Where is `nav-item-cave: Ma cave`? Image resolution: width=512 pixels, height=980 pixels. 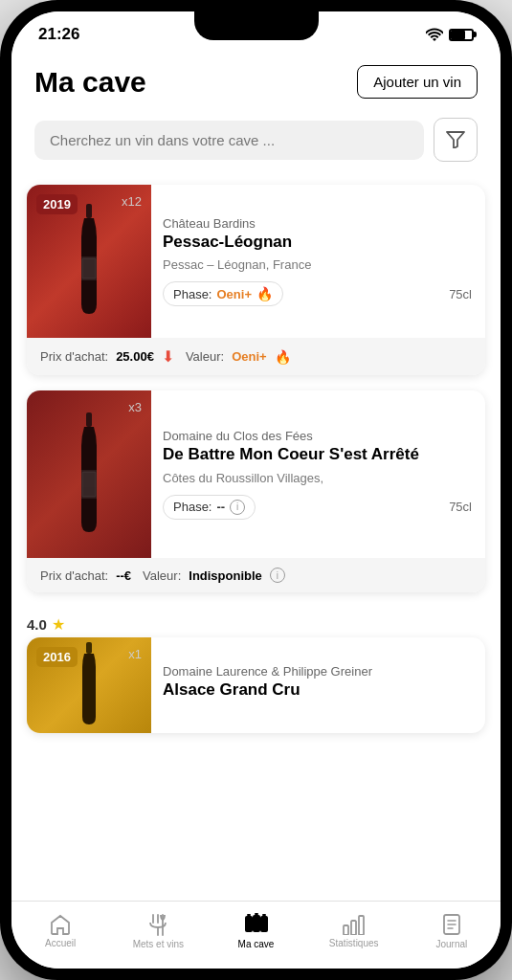
nav-item-cave: Ma cave is located at coordinates (256, 931).